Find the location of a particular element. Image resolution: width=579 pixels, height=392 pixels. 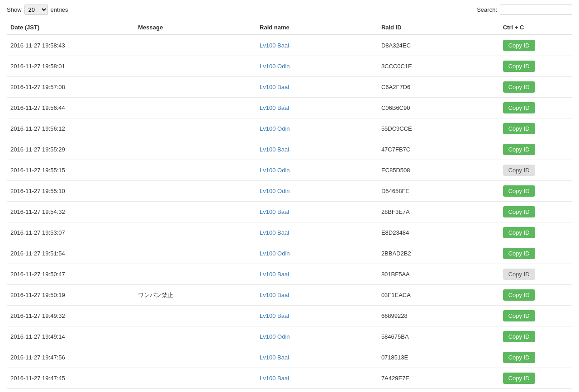

table-row: 2016-11-27 19:56:12Lv100 Odin55DC9CCECop… is located at coordinates (290, 129).